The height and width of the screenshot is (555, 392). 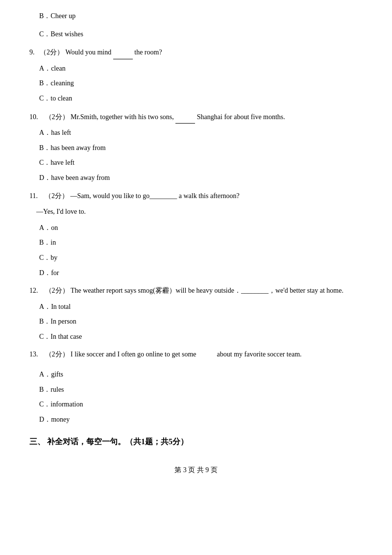 I want to click on option-b-label: B．Cheer up, so click(x=201, y=17).